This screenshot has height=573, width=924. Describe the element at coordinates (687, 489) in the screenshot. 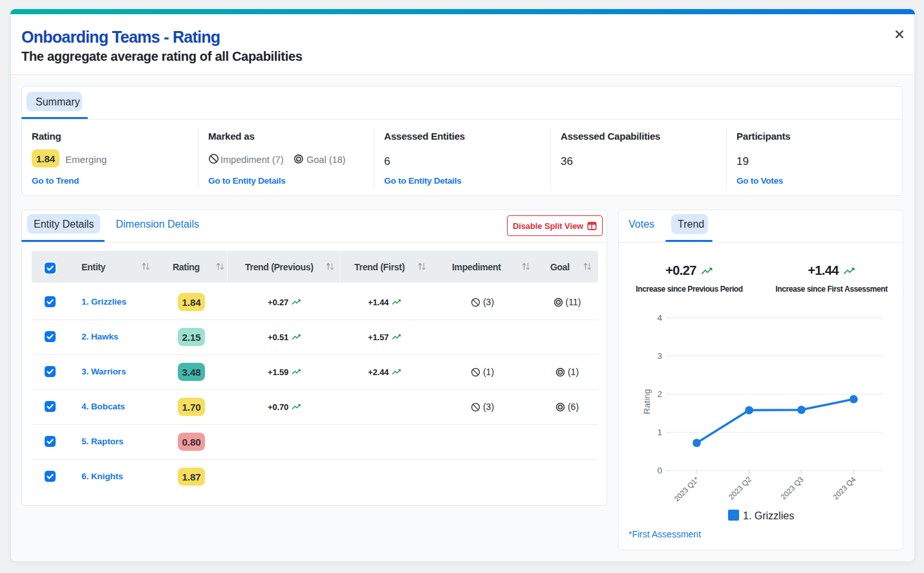

I see `svg-text: 2023 Q1*` at that location.